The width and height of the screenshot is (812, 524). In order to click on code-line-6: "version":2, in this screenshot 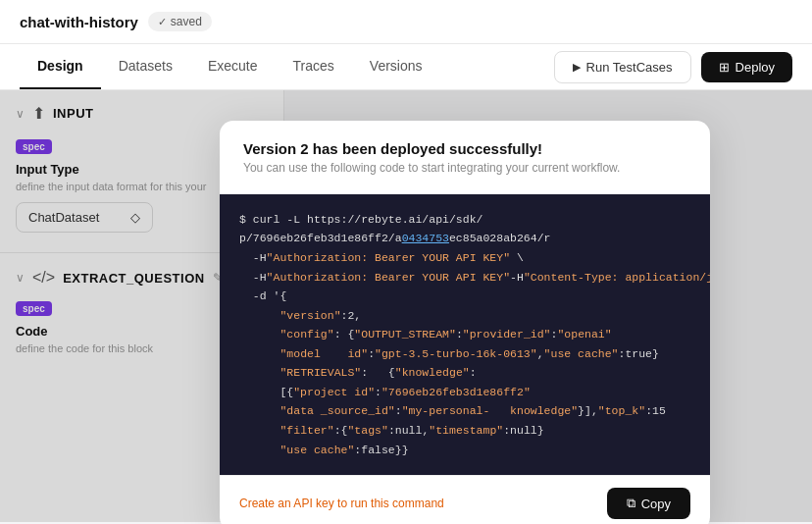, I will do `click(465, 316)`.